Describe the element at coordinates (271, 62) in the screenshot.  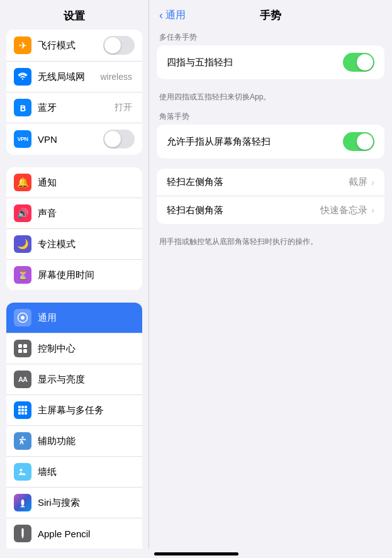
I see `setting-row-four-five: 四指与五指轻扫` at that location.